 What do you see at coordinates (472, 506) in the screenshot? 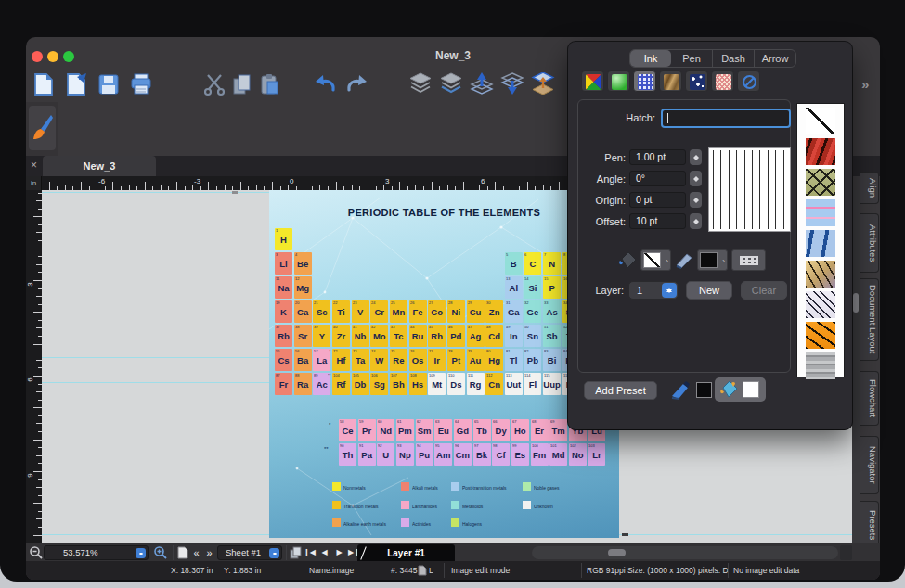
I see `legend-label: Metalloids` at bounding box center [472, 506].